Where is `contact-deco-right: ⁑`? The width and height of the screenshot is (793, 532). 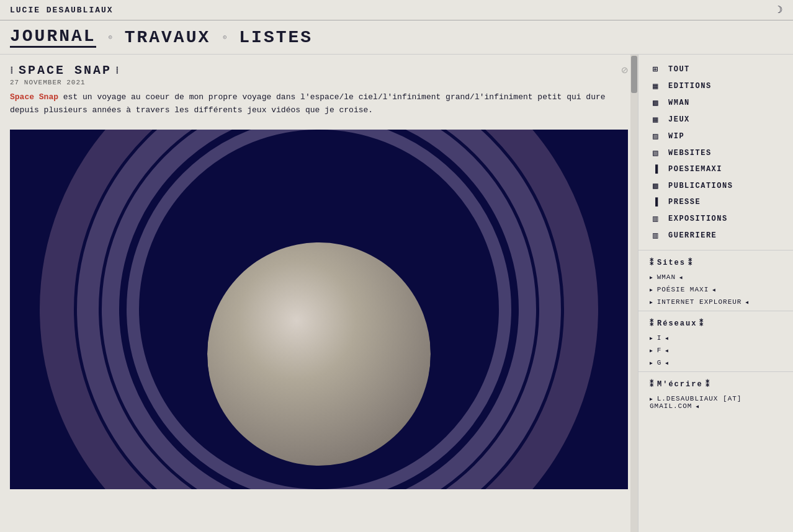
contact-deco-right: ⁑ is located at coordinates (708, 384).